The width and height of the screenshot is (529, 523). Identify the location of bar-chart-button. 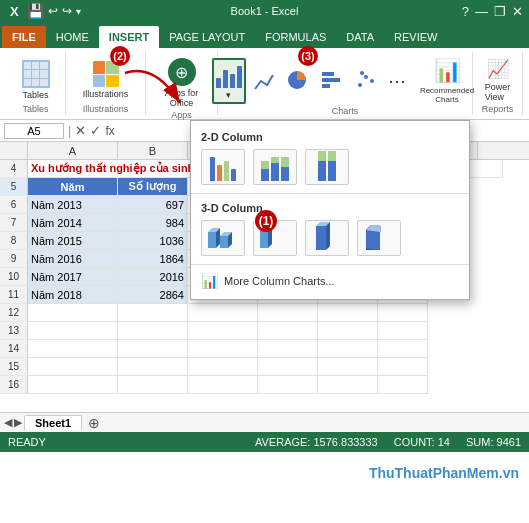
(332, 81).